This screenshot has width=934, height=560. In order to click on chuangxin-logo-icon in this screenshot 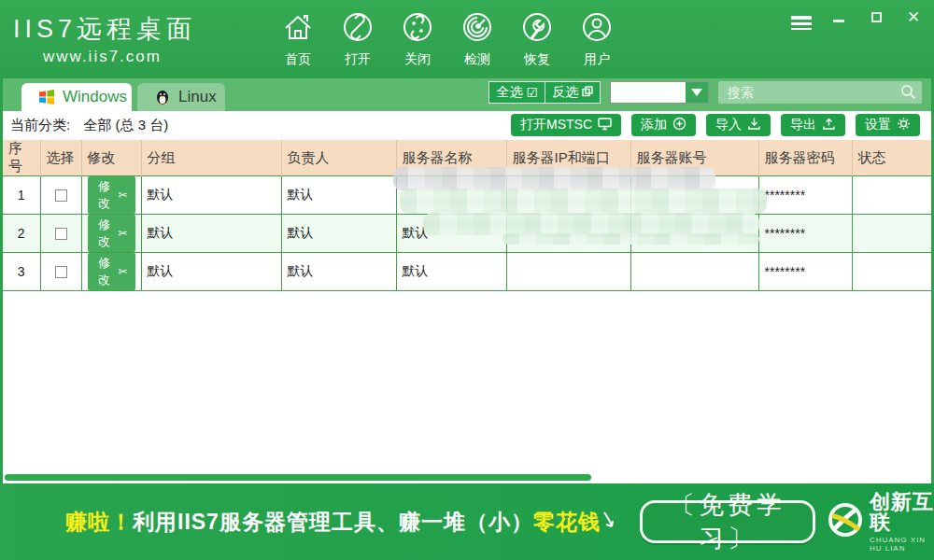, I will do `click(845, 522)`.